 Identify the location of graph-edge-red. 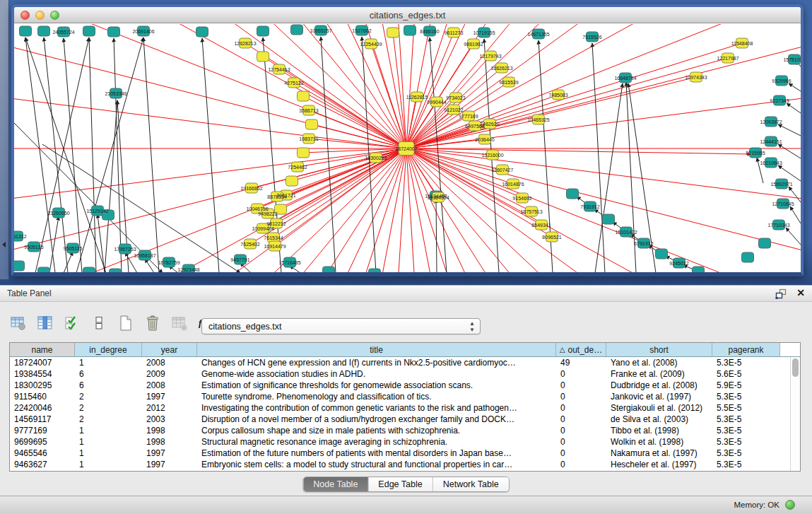
(211, 86).